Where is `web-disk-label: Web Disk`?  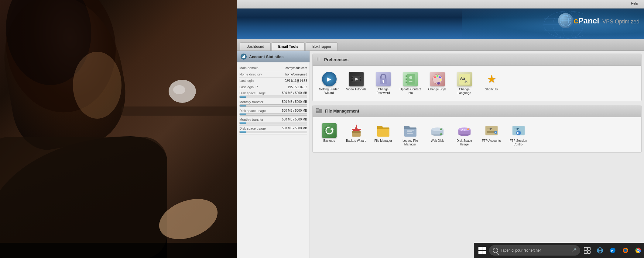
web-disk-label: Web Disk is located at coordinates (437, 141).